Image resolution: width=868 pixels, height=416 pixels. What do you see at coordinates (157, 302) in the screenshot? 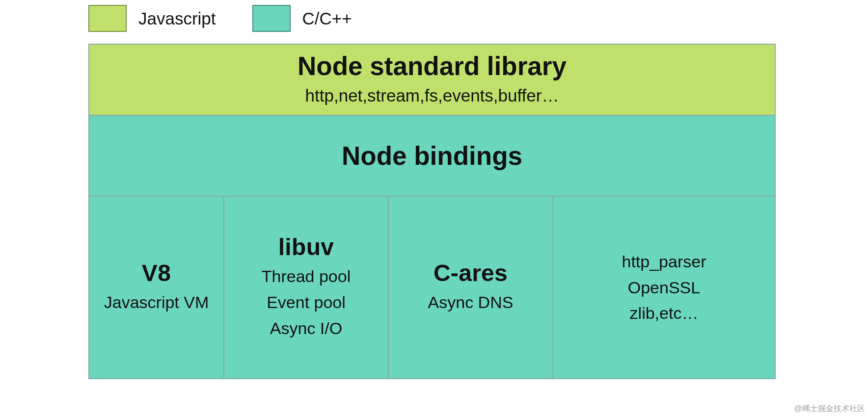
I see `v8-line-0: Javascript VM` at bounding box center [157, 302].